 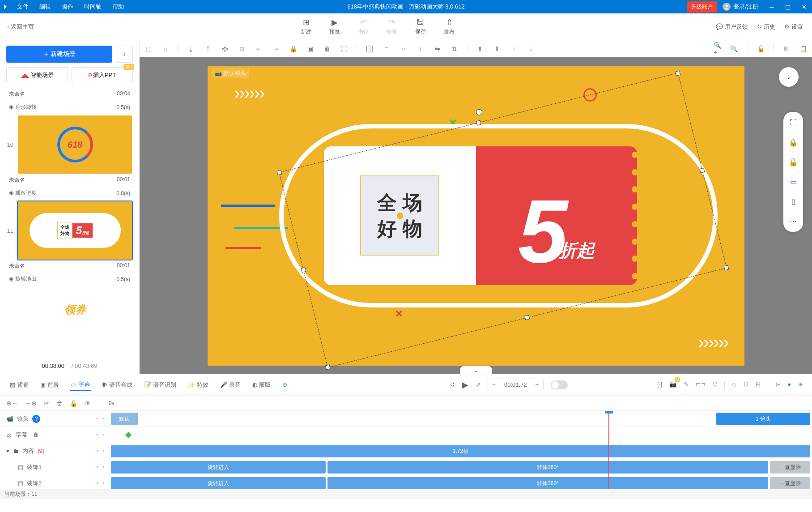 I want to click on upgrade-button: 升级账户, so click(x=702, y=7).